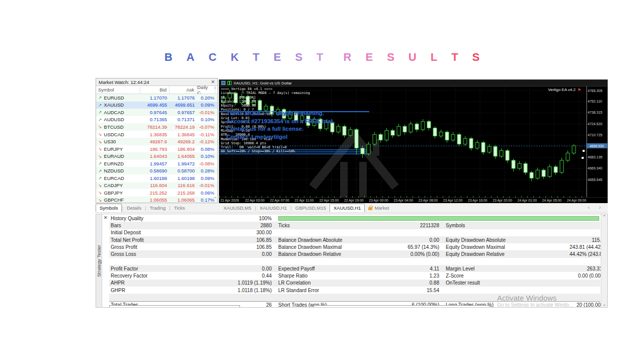  I want to click on close-icon: ✕, so click(213, 82).